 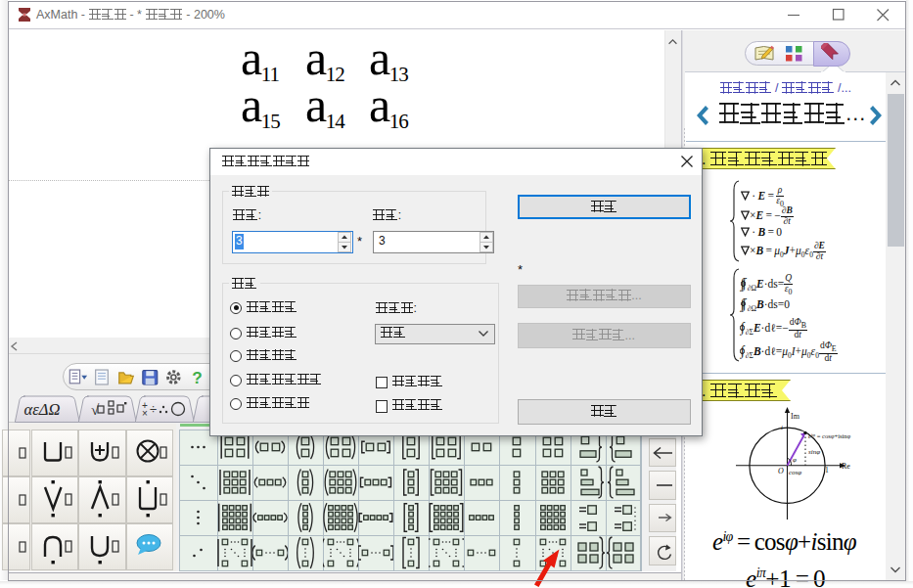 What do you see at coordinates (827, 470) in the screenshot?
I see `svg-text: 1` at bounding box center [827, 470].